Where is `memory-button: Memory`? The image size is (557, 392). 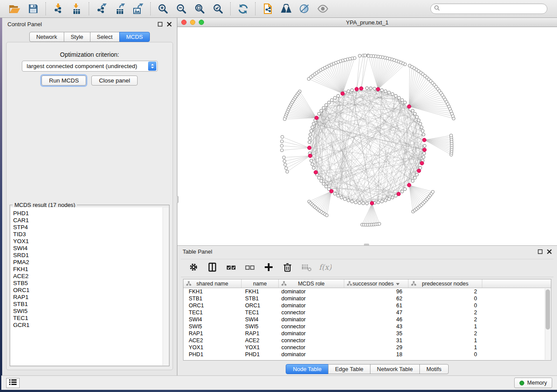
memory-button: Memory is located at coordinates (533, 383).